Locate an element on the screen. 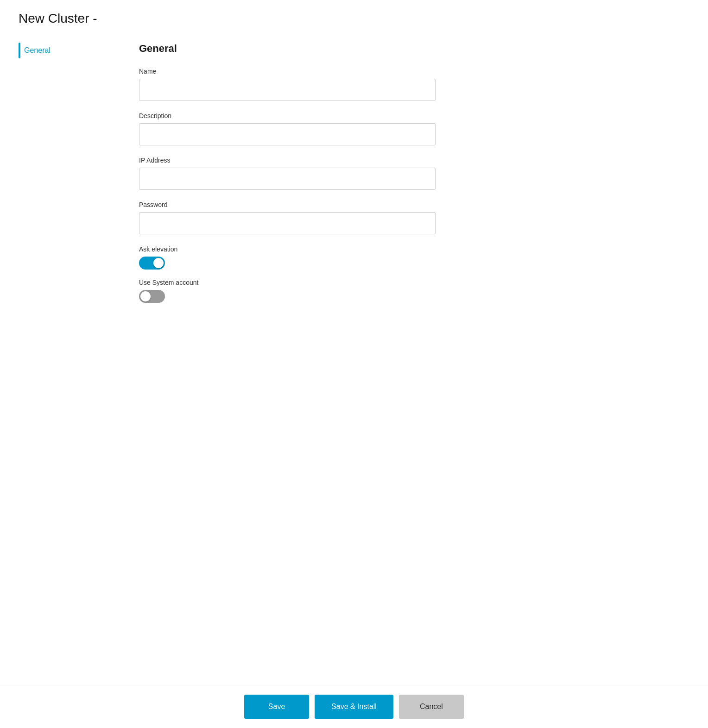  password-input is located at coordinates (287, 223).